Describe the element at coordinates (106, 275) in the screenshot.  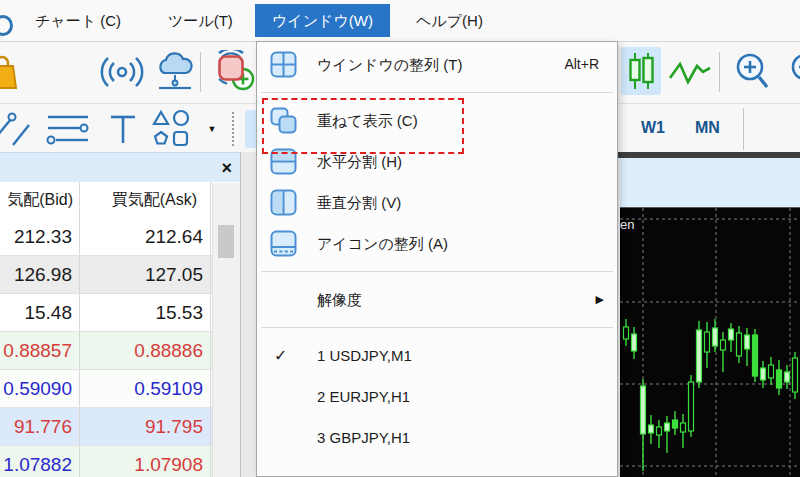
I see `table-row: 126.98 127.05` at that location.